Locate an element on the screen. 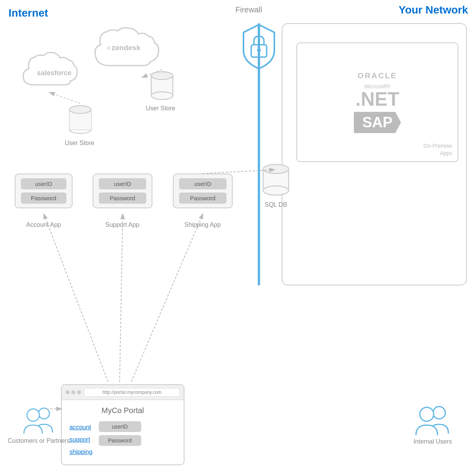 This screenshot has width=475, height=476. customers-label: Customers or Partners is located at coordinates (39, 441).